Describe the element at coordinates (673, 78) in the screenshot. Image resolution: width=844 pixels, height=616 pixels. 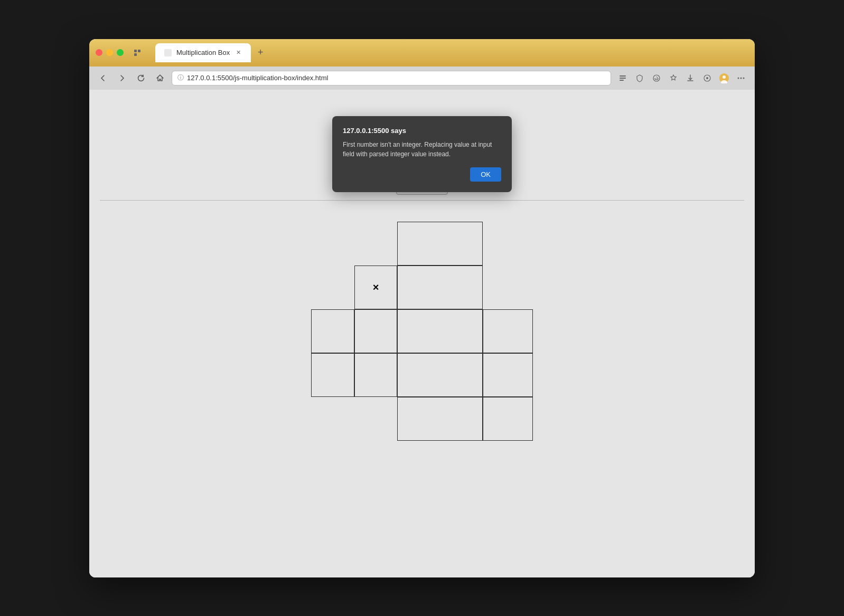
I see `favorites-button` at that location.